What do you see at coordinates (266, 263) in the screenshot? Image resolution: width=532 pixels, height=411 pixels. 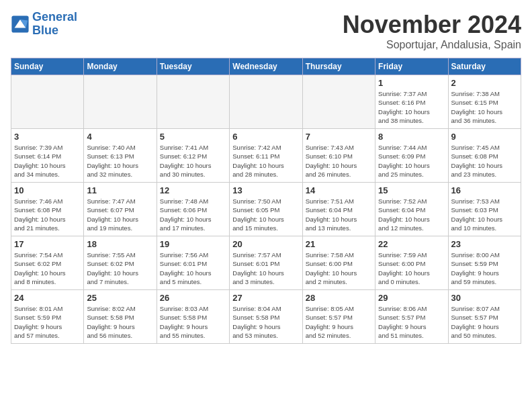 I see `calendar-cell: 20Sunrise: 7:57 AM Sunset: 6:01 PM Dayli…` at bounding box center [266, 263].